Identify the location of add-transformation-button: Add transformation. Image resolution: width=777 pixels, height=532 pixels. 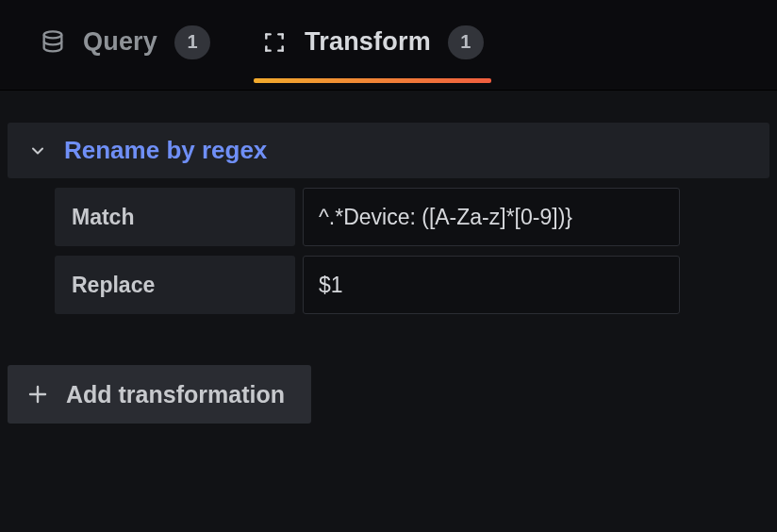
(159, 394).